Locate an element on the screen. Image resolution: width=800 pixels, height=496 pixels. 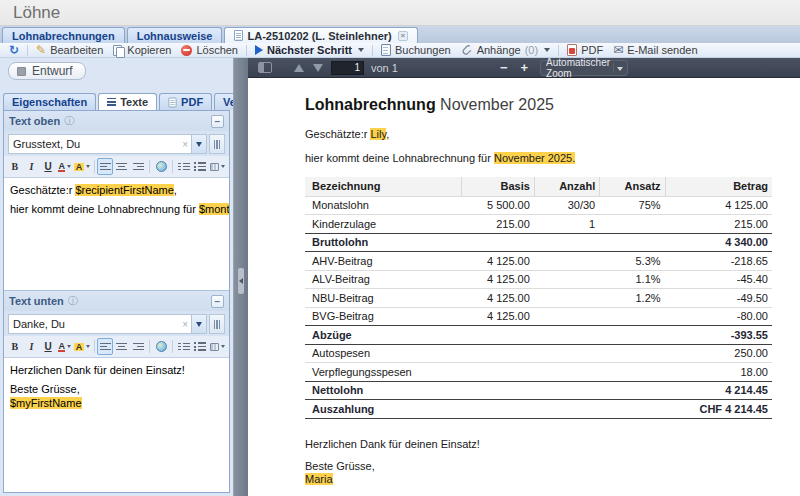
tab-lohnabrechnungen: Lohnabrechnungen is located at coordinates (64, 35).